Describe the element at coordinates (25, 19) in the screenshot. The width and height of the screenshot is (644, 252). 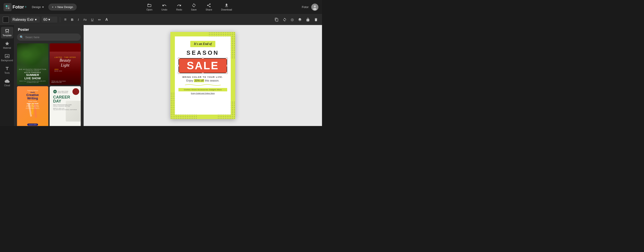
I see `font-selector: Raleway Extr ▾` at that location.